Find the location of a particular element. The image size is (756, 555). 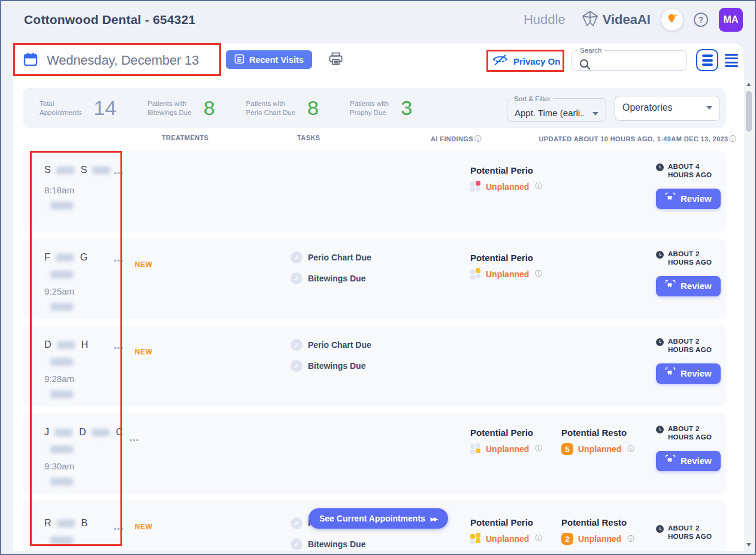

operatories-value: Operatories is located at coordinates (648, 108).